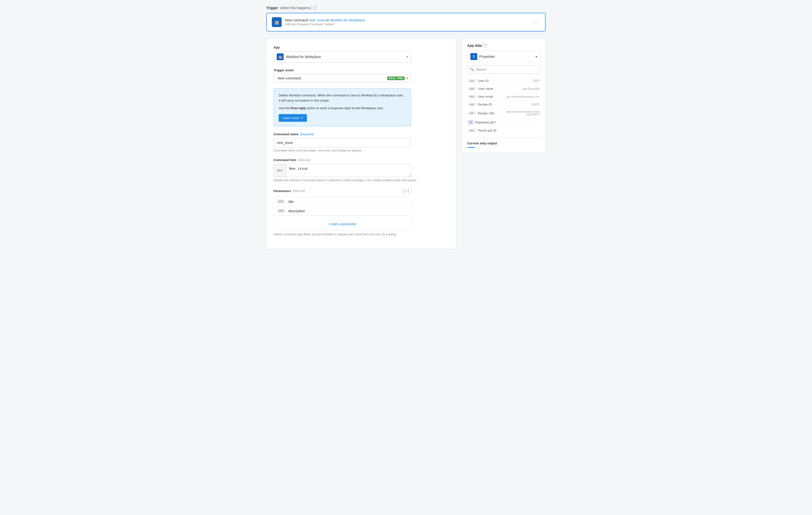 The width and height of the screenshot is (812, 515). Describe the element at coordinates (486, 46) in the screenshot. I see `app-data-help-icon: ?` at that location.